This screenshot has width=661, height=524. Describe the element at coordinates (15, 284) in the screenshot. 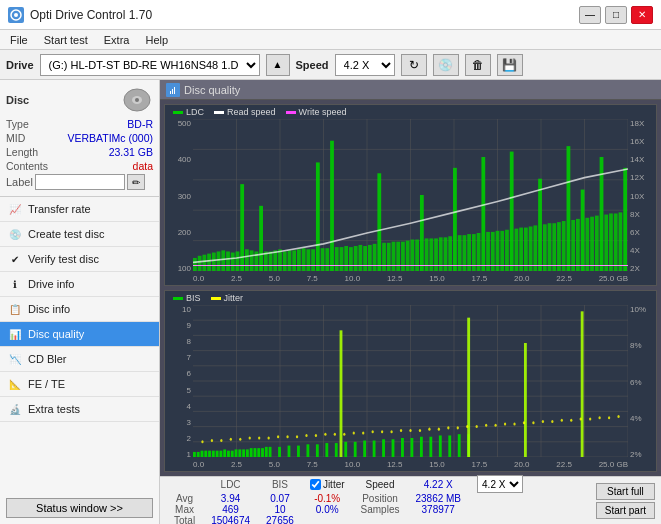

I see `drive-info-icon: ℹ` at that location.